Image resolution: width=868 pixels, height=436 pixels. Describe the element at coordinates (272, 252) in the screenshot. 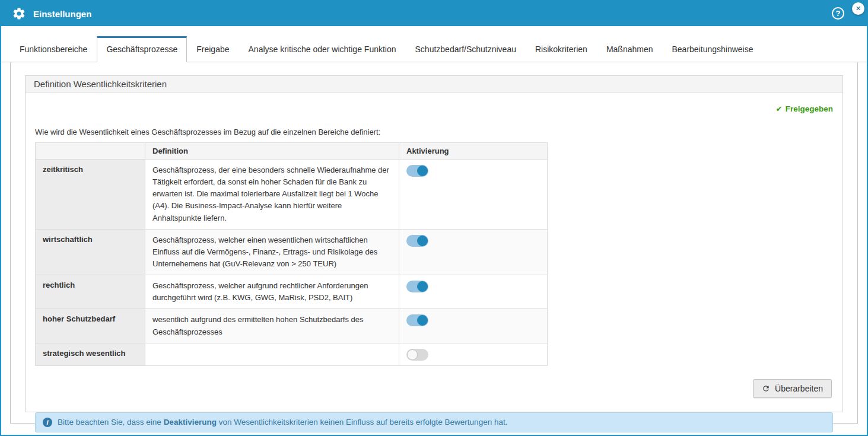

I see `row-definition: Geschäftsprozess, welcher einen wesentli…` at that location.